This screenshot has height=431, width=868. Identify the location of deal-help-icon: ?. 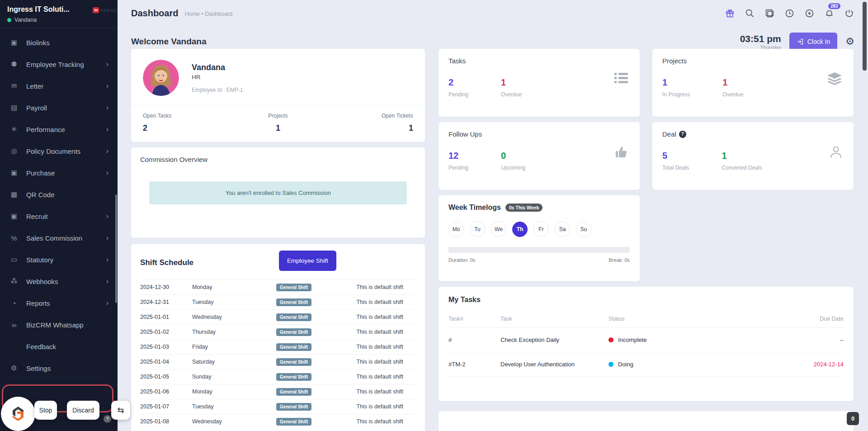
(683, 134).